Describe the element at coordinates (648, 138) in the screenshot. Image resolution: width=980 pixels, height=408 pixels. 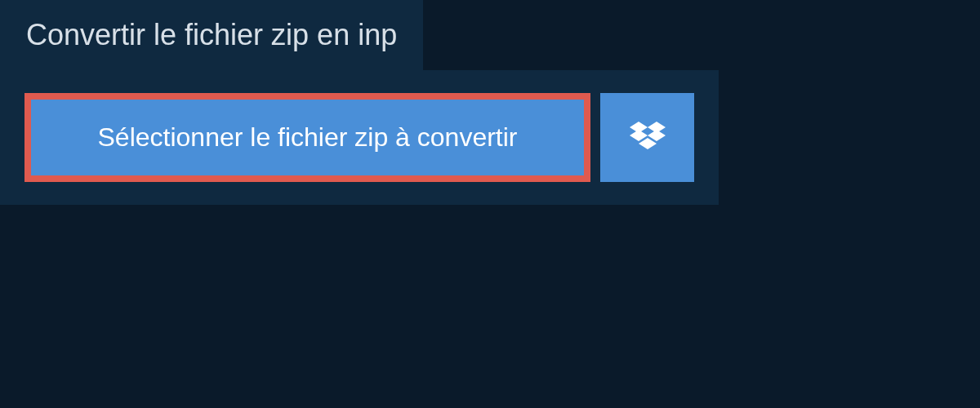
I see `dropbox-icon` at that location.